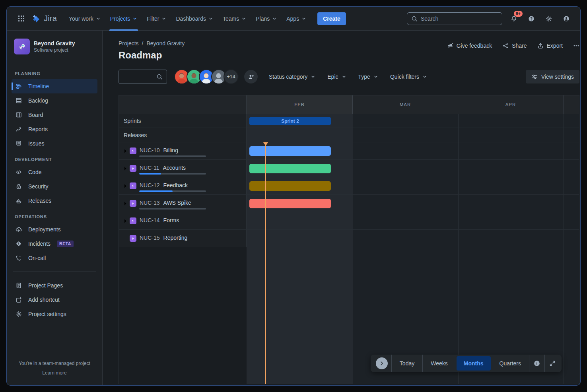  What do you see at coordinates (510, 363) in the screenshot?
I see `scale-button-quarters: Quarters` at bounding box center [510, 363].